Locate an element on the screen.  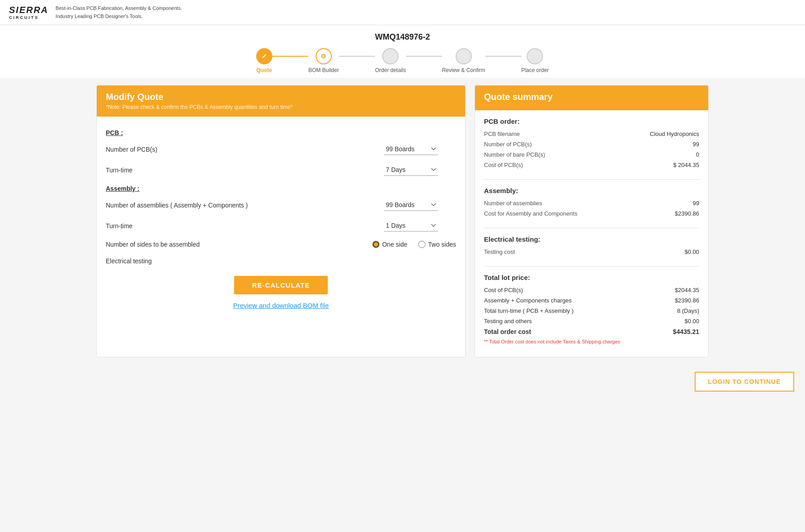
total-turntime-row: Total turn-time ( PCB + Assembly ) 8 (Da… is located at coordinates (592, 311).